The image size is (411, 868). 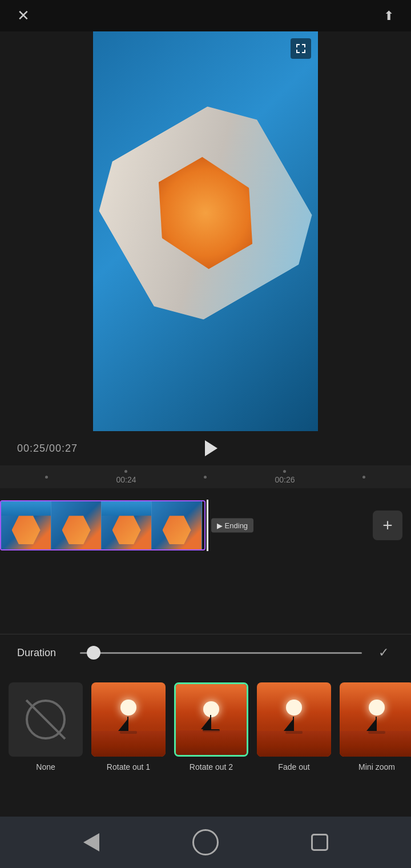 I want to click on effect-thumb-none, so click(x=46, y=720).